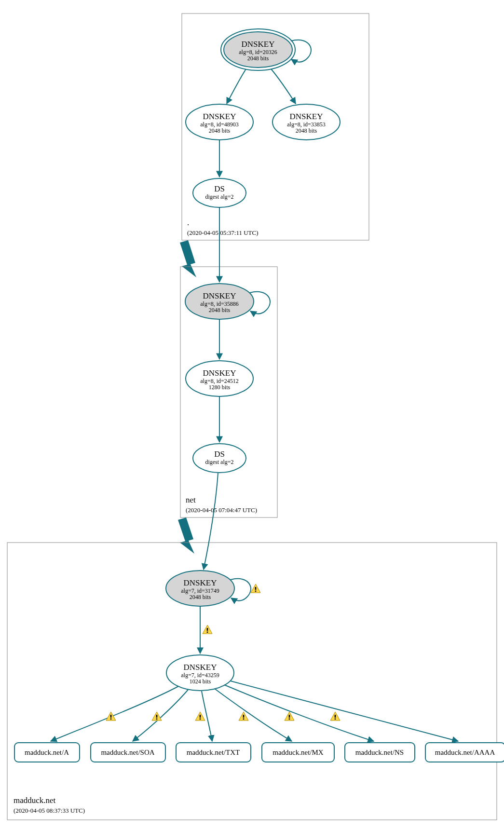 This screenshot has width=504, height=830. I want to click on node-root-zsk2-line2: 2048 bits, so click(307, 131).